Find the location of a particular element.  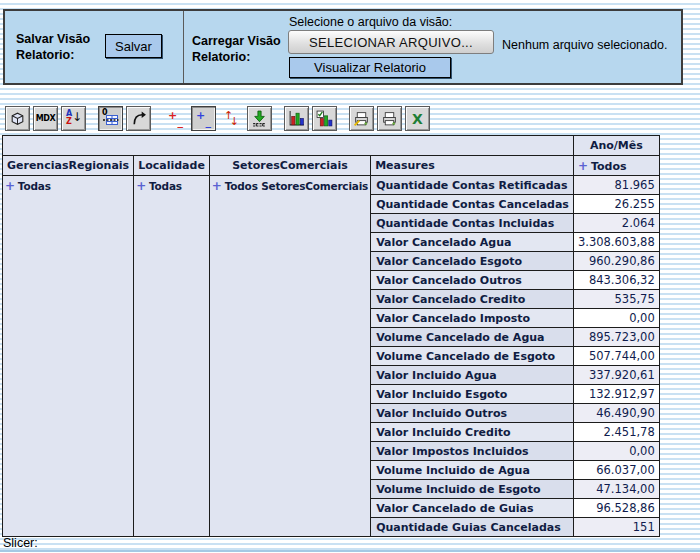

drill-position-button: + _ is located at coordinates (204, 118).